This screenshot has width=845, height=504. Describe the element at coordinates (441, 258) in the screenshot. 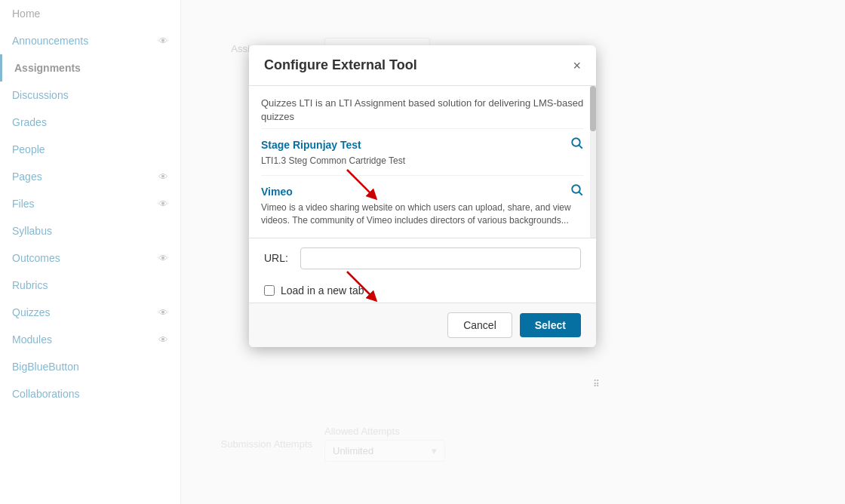

I see `url-input` at that location.